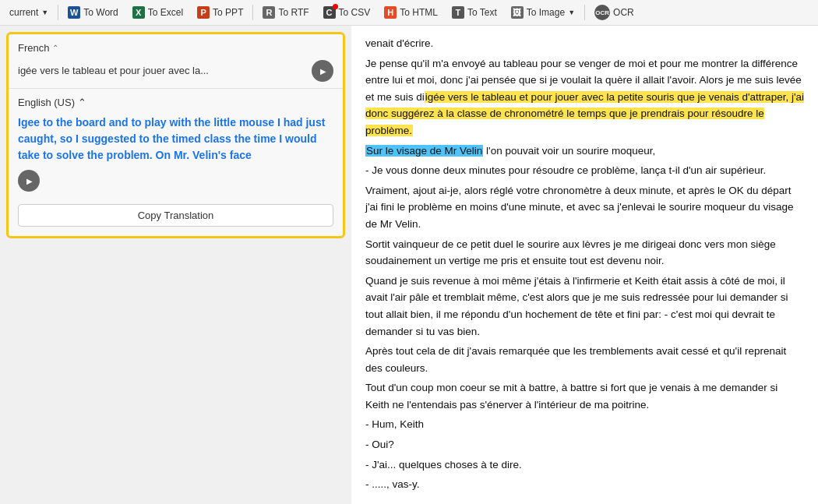 This screenshot has width=818, height=504. I want to click on to-word-btn: W To Word, so click(93, 12).